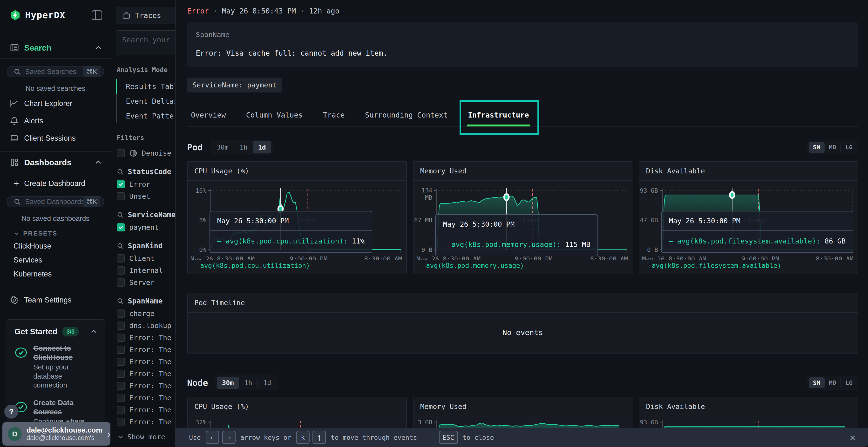  Describe the element at coordinates (145, 271) in the screenshot. I see `filter-option-row: Internal` at that location.